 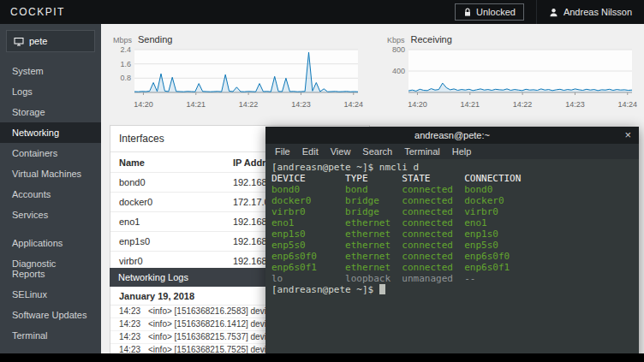 I want to click on interface-name: bond0, so click(x=168, y=183).